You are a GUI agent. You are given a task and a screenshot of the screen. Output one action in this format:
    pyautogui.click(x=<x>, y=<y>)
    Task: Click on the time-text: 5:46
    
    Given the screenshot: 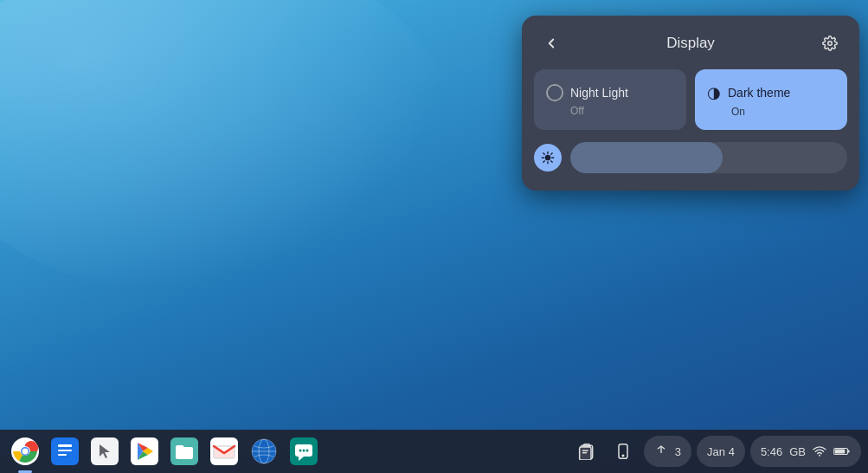 What is the action you would take?
    pyautogui.click(x=772, y=452)
    